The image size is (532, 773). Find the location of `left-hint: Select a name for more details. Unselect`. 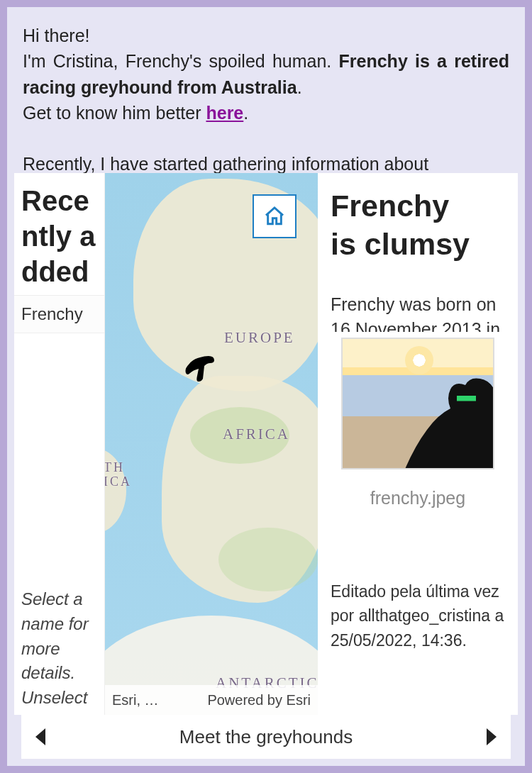

left-hint: Select a name for more details. Unselect is located at coordinates (60, 651).